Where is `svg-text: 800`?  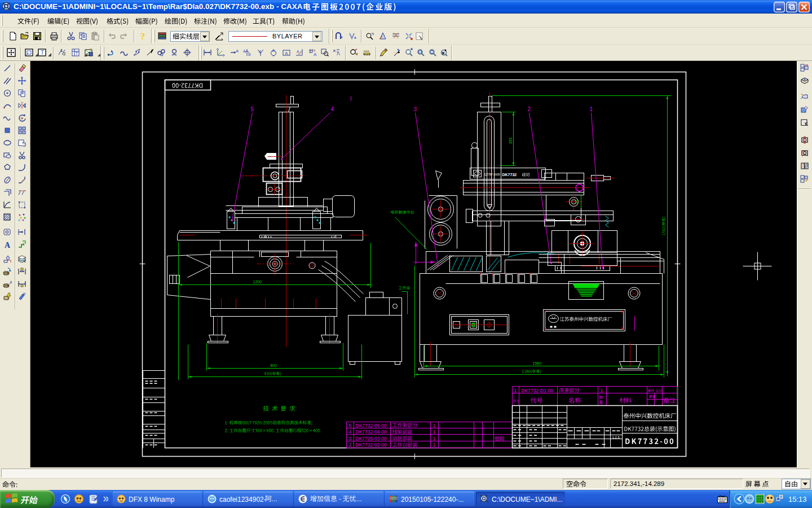
svg-text: 800 is located at coordinates (274, 366).